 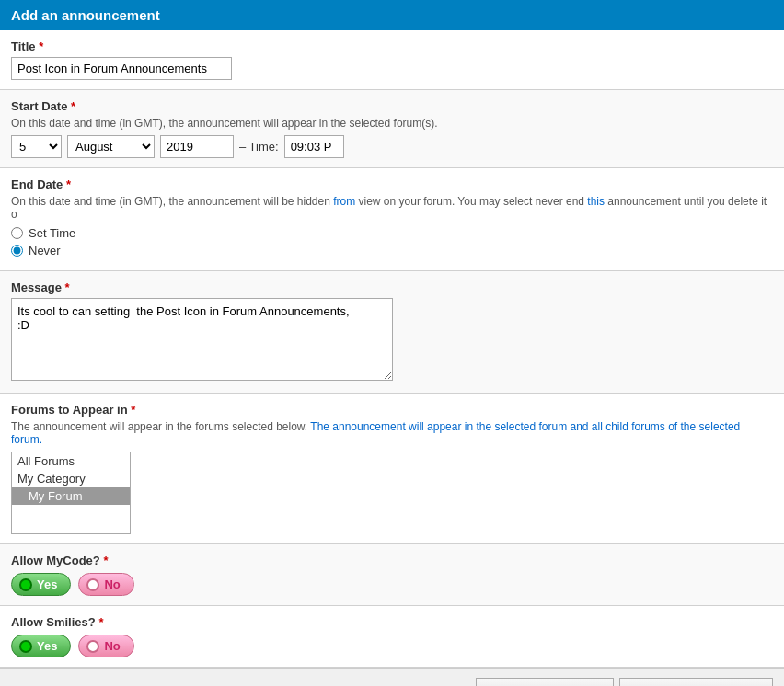 I want to click on save-announcement-button: Save Announcement, so click(x=545, y=682).